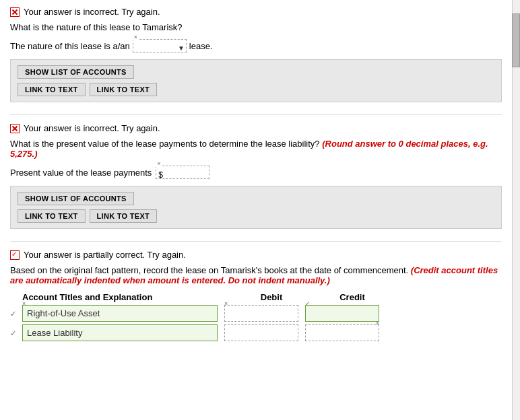 This screenshot has width=520, height=420. Describe the element at coordinates (261, 314) in the screenshot. I see `row1-debit-input` at that location.